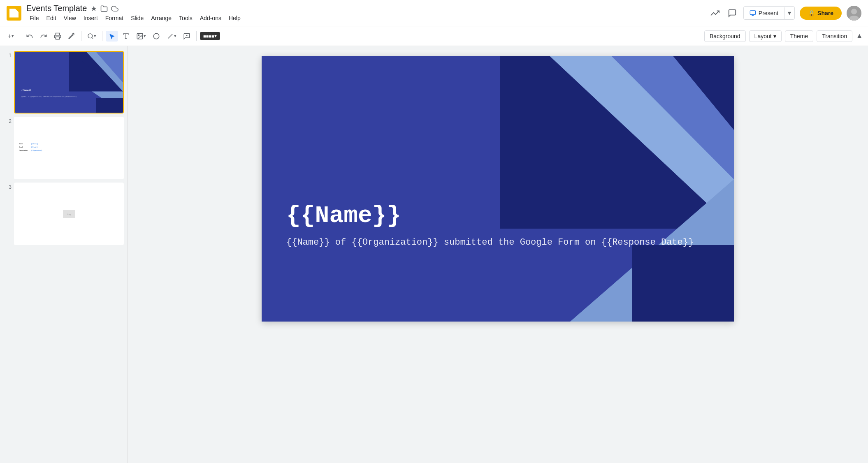  Describe the element at coordinates (141, 36) in the screenshot. I see `image-tool: ▾` at that location.